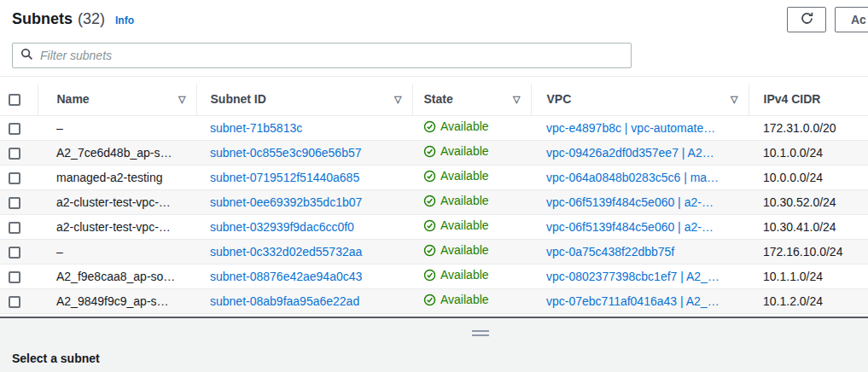  Describe the element at coordinates (560, 99) in the screenshot. I see `column-label: VPC` at that location.